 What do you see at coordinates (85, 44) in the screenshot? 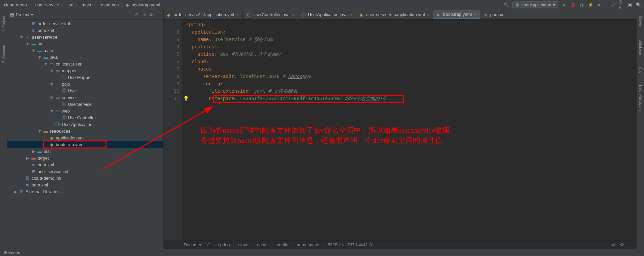
I see `tree-item: ▼▬src` at bounding box center [85, 44].